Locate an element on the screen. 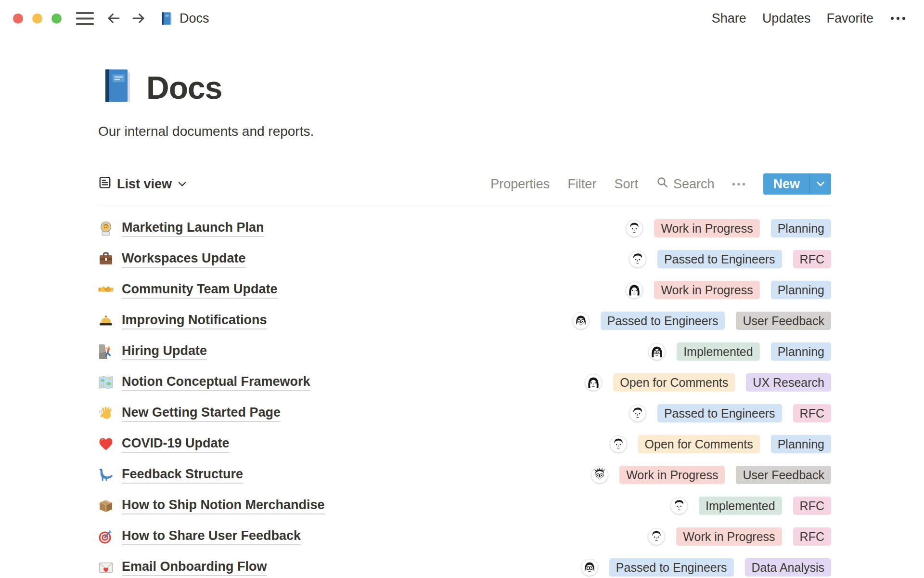  properties-button: Properties is located at coordinates (520, 184).